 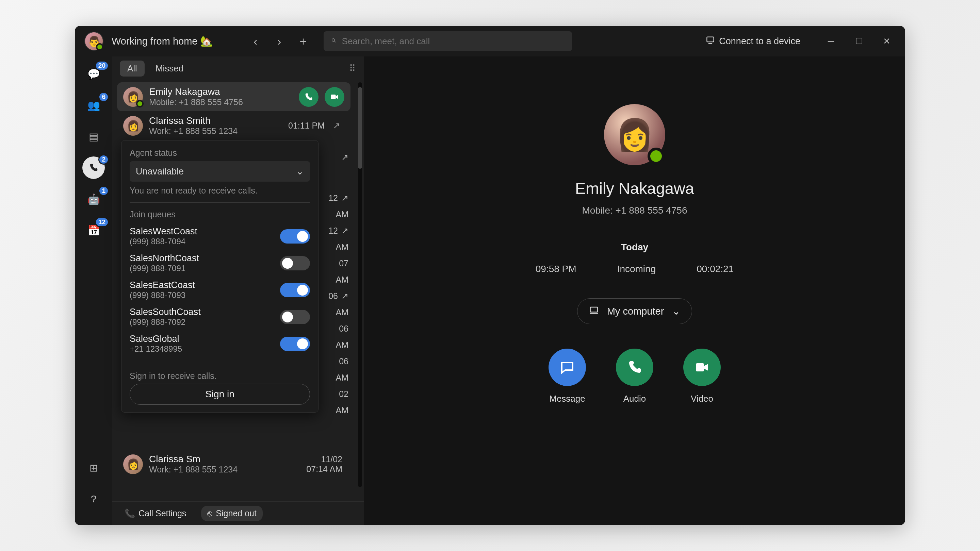 I want to click on list-scrollbar, so click(x=360, y=284).